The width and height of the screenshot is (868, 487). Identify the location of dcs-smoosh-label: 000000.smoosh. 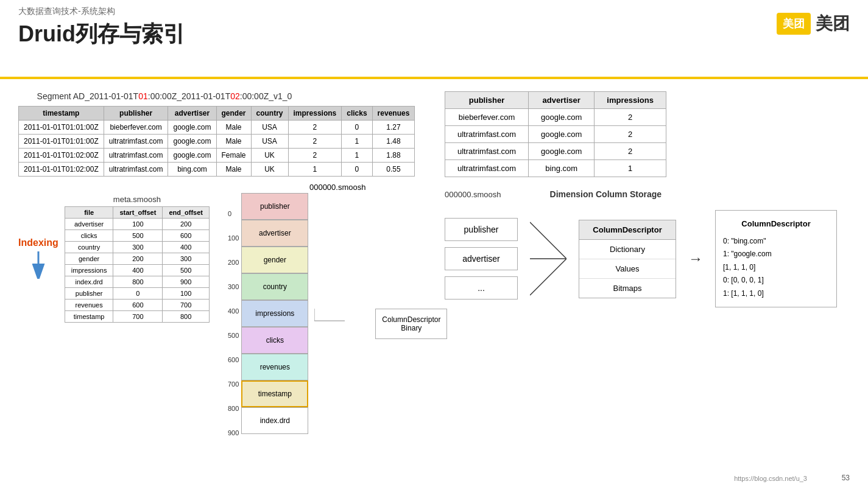
(473, 195).